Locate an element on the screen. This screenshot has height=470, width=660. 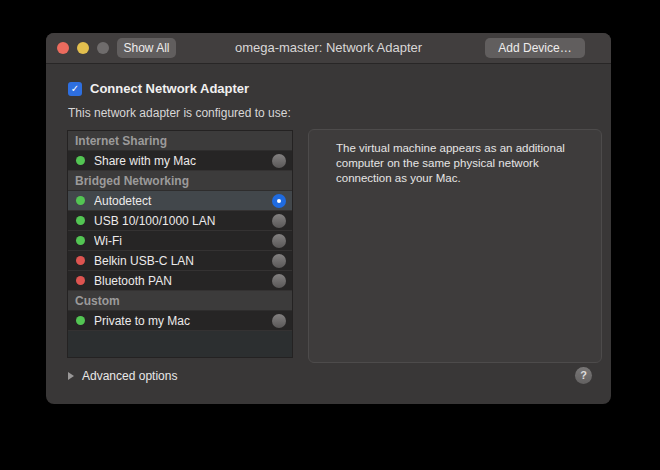
add-device-button: Add Device… is located at coordinates (535, 48).